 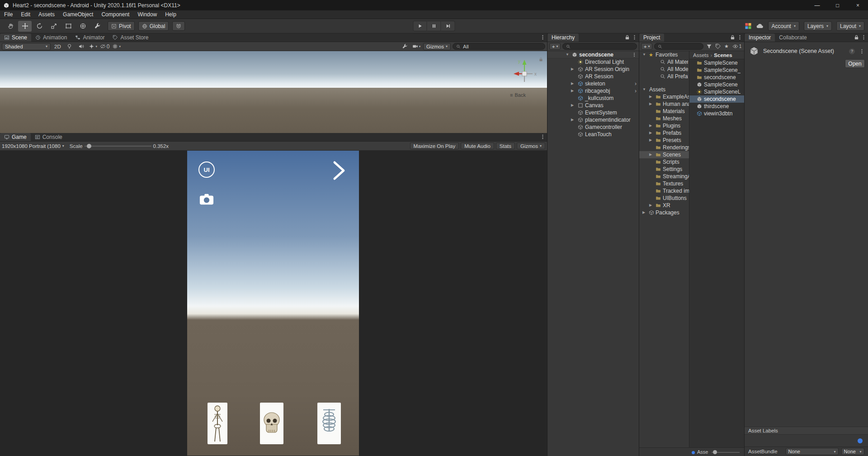 I want to click on layout-dropdown: Layout▾, so click(x=850, y=26).